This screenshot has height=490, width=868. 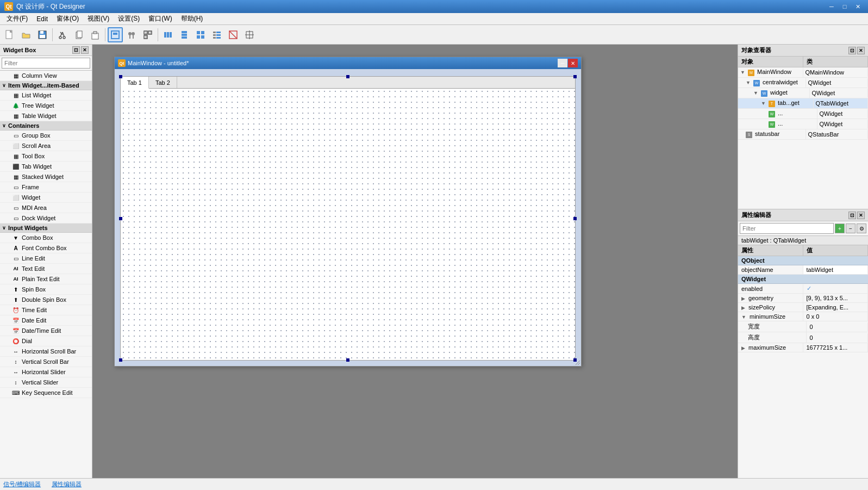 I want to click on pe-cell-val: tabWidget, so click(x=836, y=270).